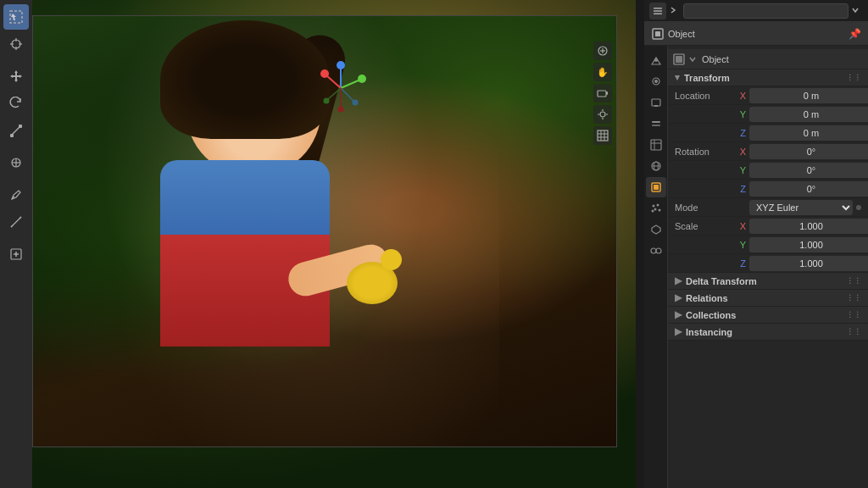  What do you see at coordinates (656, 251) in the screenshot?
I see `prop-tab-constraints` at bounding box center [656, 251].